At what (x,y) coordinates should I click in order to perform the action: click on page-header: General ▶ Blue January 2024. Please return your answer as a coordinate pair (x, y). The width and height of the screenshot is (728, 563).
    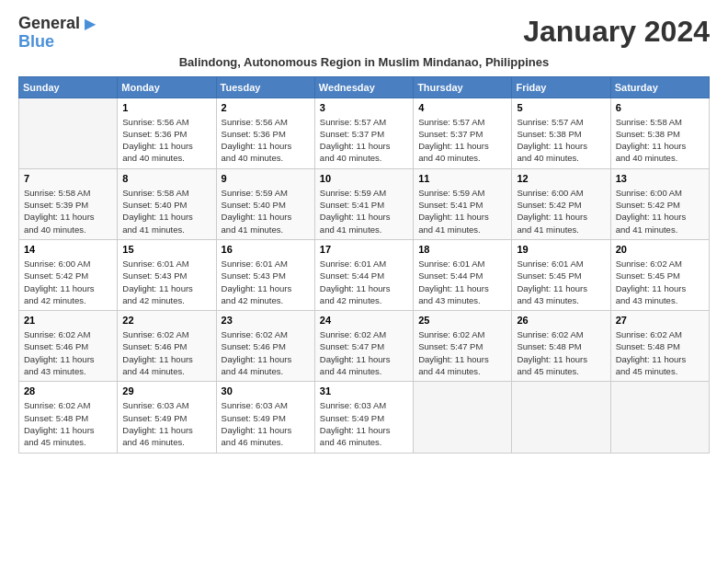
    Looking at the image, I should click on (364, 33).